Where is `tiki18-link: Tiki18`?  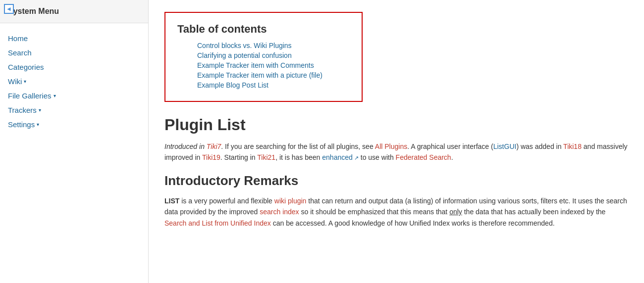
tiki18-link: Tiki18 is located at coordinates (573, 146).